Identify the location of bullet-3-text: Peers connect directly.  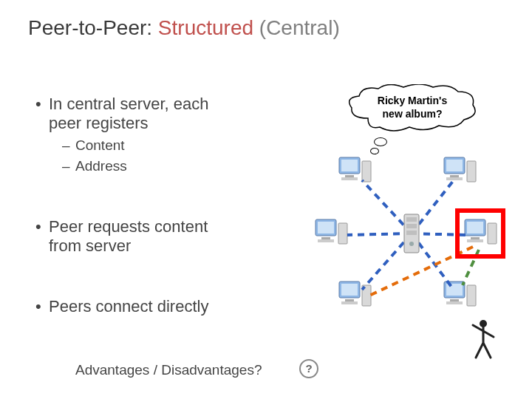
(129, 307).